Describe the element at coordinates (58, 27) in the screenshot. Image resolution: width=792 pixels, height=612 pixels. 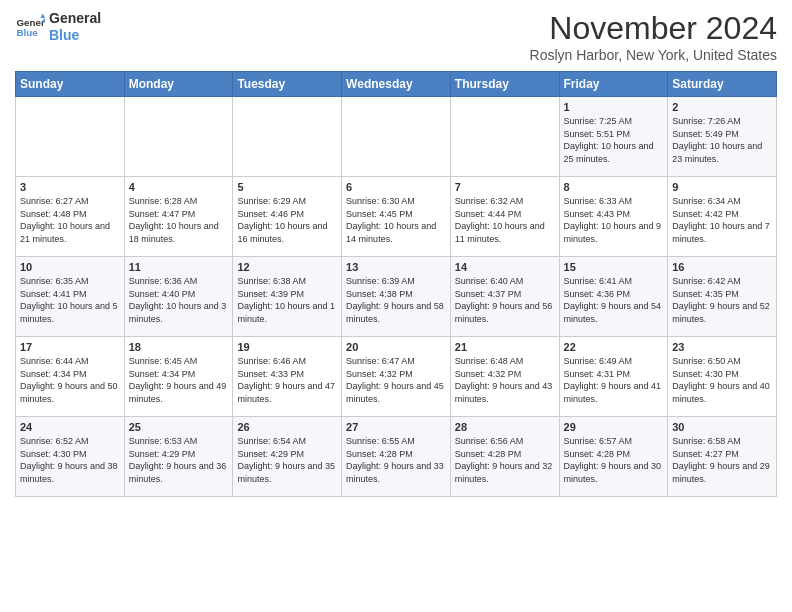
I see `logo: General Blue General Blue` at that location.